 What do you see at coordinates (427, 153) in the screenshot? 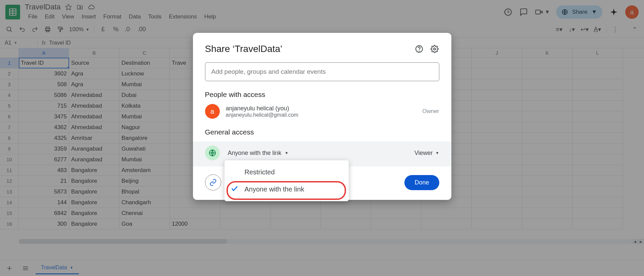
I see `role-dropdown: Viewer ▼` at bounding box center [427, 153].